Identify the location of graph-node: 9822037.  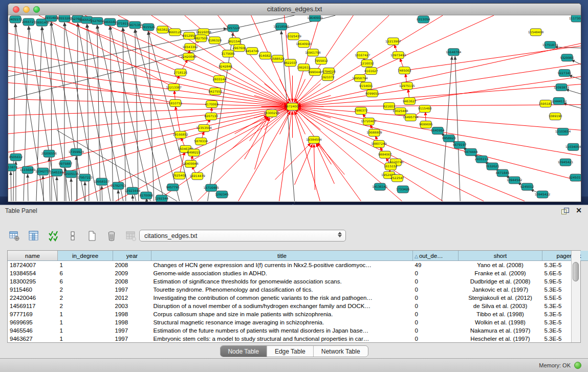
(291, 63).